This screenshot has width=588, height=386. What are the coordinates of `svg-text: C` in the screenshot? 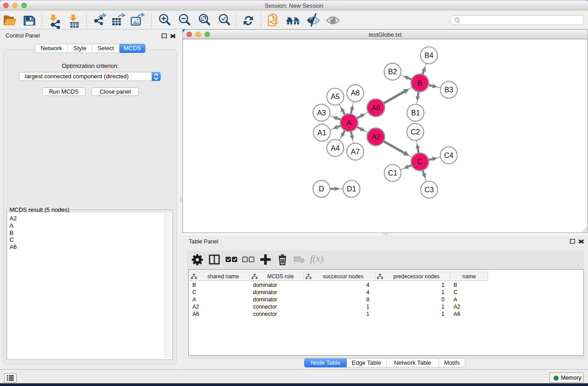 It's located at (420, 162).